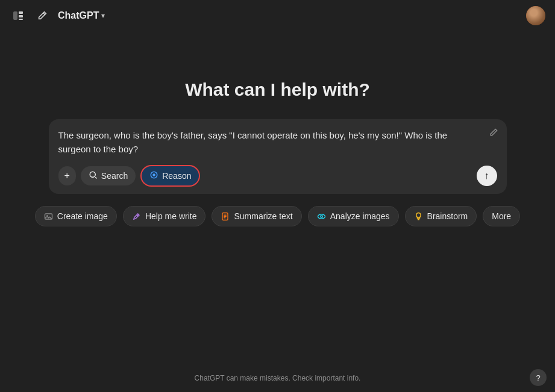  What do you see at coordinates (67, 176) in the screenshot?
I see `attach-button: +` at bounding box center [67, 176].